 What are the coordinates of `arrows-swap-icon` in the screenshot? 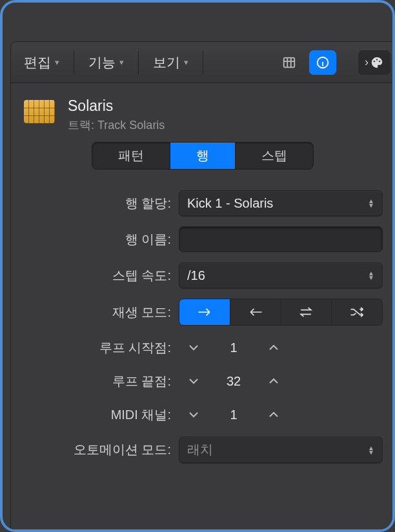 It's located at (306, 312).